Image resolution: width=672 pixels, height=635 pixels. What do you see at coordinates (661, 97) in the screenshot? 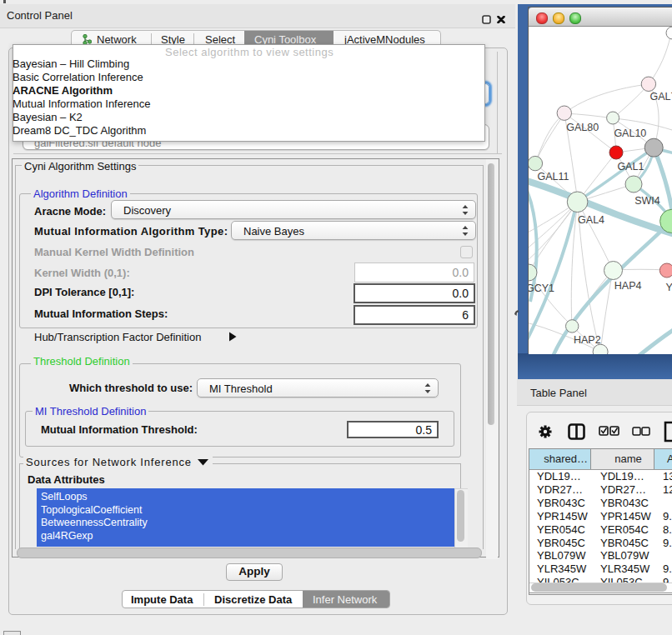
I see `svg-text: GAL7` at bounding box center [661, 97].